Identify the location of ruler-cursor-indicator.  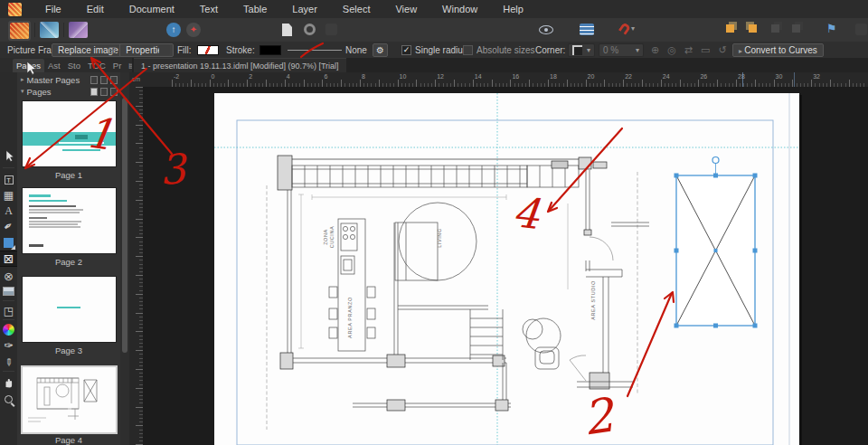
(743, 80).